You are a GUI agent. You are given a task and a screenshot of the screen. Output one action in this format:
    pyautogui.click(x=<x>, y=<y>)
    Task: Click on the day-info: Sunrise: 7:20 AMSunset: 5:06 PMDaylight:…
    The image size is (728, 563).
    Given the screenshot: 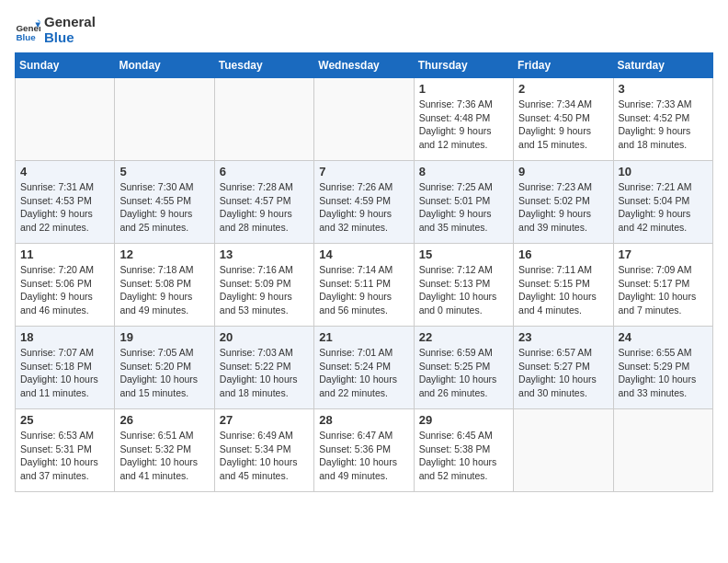 What is the action you would take?
    pyautogui.click(x=64, y=291)
    